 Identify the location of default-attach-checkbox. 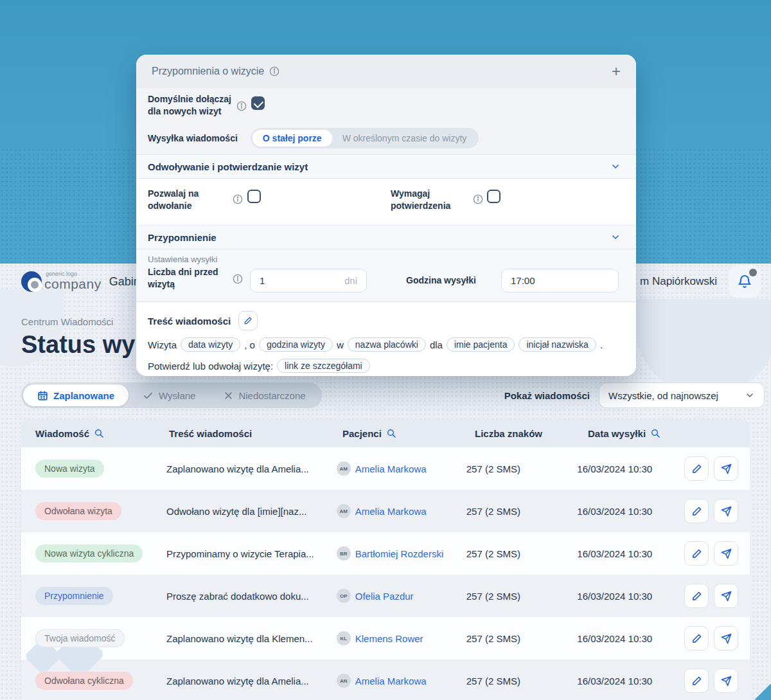
(258, 103).